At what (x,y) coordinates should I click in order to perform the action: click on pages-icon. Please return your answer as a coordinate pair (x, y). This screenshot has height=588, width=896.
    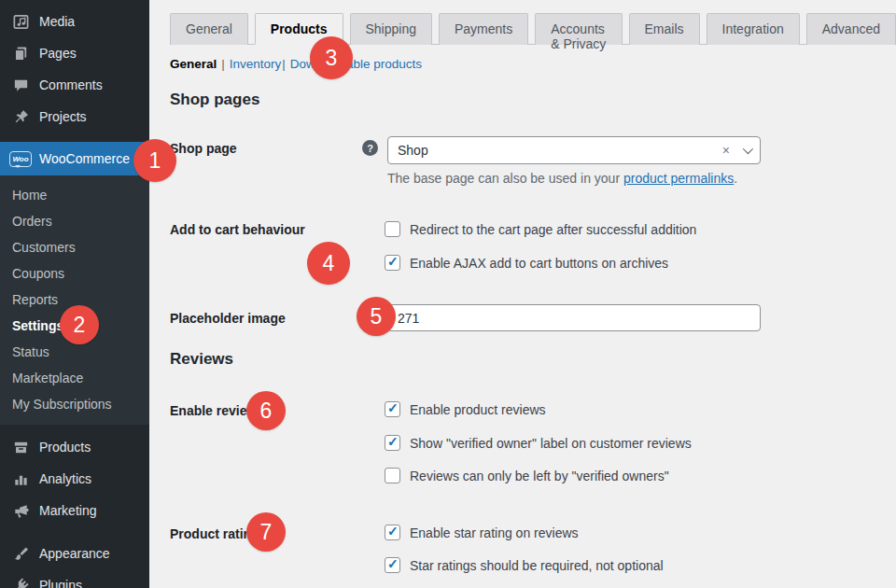
    Looking at the image, I should click on (21, 53).